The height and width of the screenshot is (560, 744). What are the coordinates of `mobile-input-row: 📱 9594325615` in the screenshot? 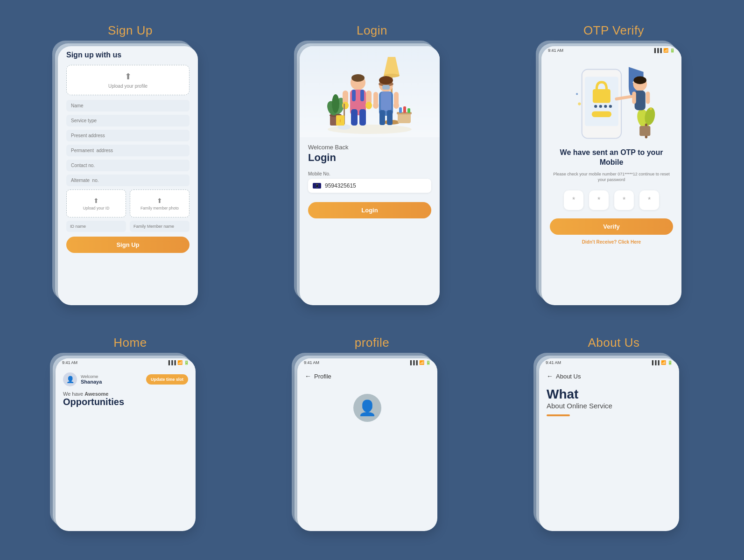 It's located at (370, 186).